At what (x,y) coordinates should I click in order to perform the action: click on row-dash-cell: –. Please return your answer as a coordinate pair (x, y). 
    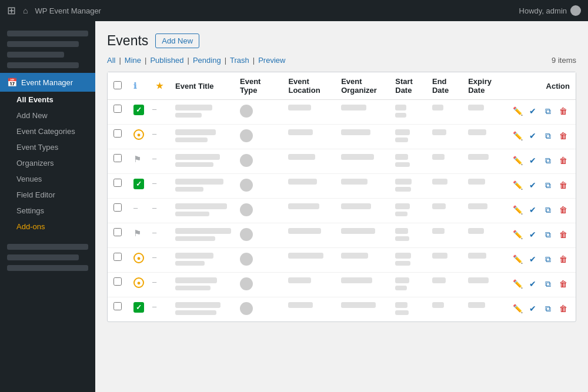
    Looking at the image, I should click on (160, 236).